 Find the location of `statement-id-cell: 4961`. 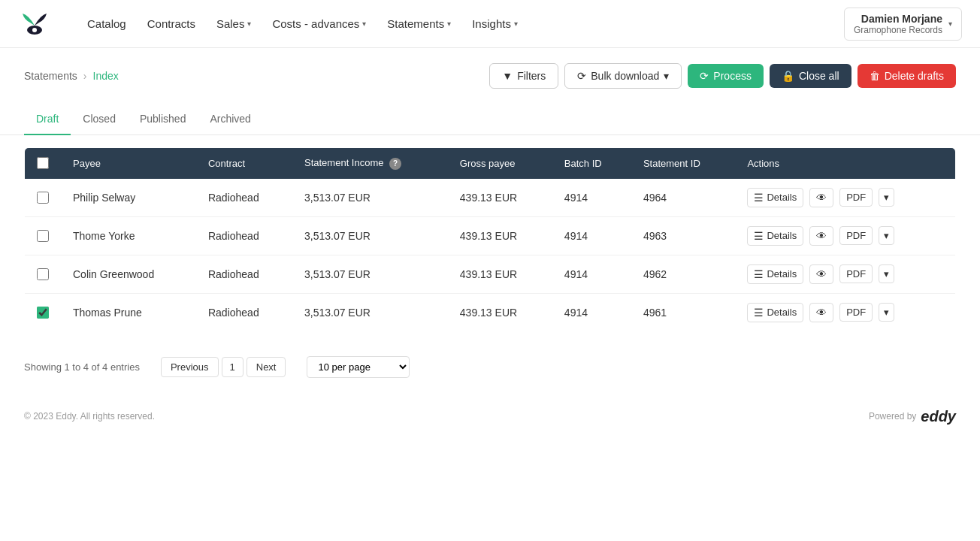

statement-id-cell: 4961 is located at coordinates (683, 313).